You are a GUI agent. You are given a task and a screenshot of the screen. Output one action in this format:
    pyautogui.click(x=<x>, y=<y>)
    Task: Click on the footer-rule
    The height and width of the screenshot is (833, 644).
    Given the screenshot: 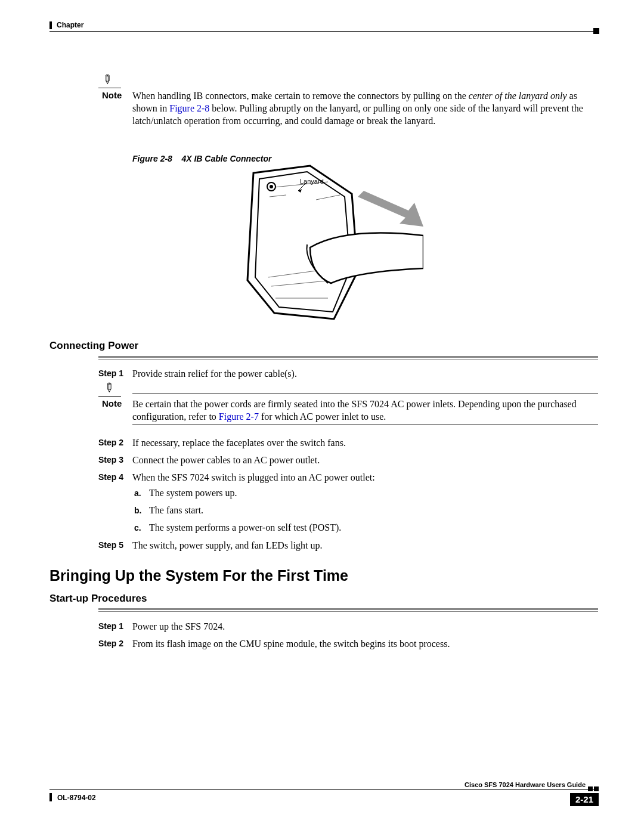 What is the action you would take?
    pyautogui.click(x=324, y=789)
    